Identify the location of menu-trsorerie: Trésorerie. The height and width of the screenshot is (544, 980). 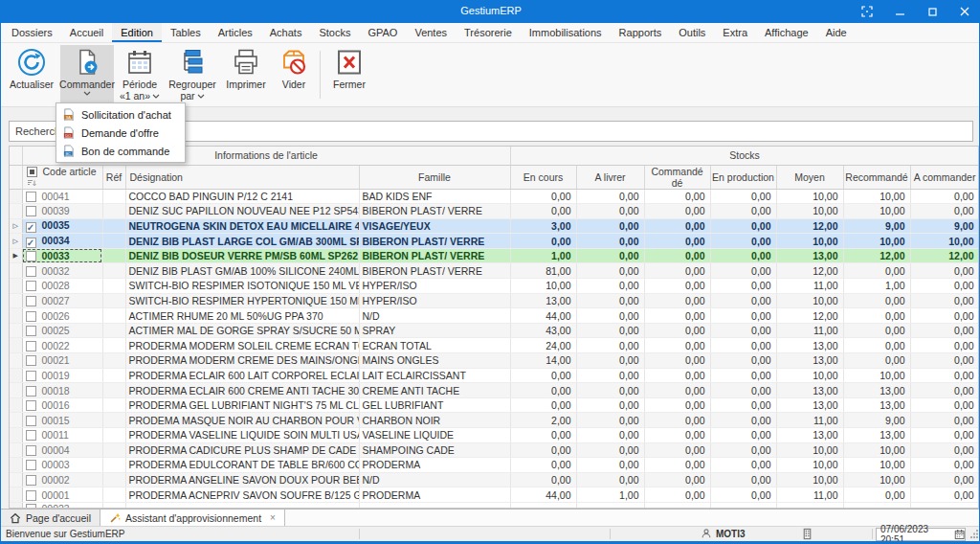
(488, 33).